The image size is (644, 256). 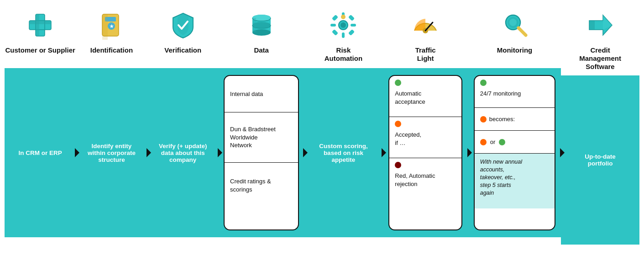 I want to click on lane-identification: Identify entitywithin corporatestructure, so click(x=111, y=153).